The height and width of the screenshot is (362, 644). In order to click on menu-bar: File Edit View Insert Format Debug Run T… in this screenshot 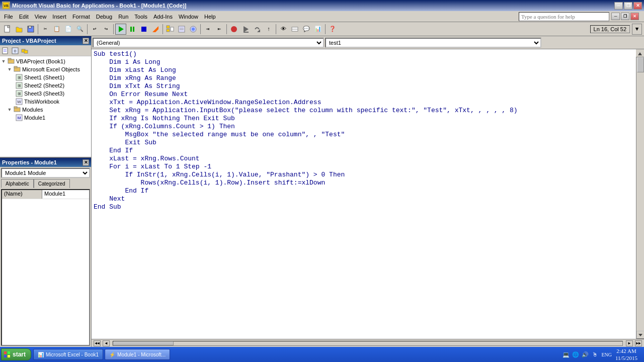, I will do `click(322, 17)`.